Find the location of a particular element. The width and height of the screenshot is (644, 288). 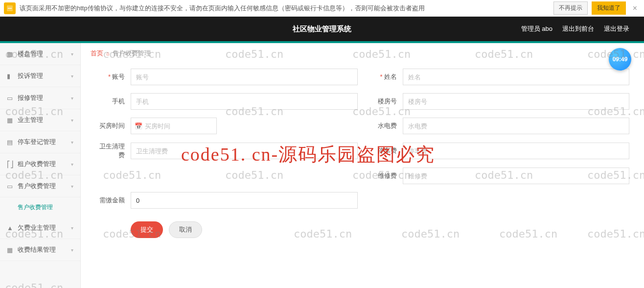

sidebar-item-label: 租户收费管理 is located at coordinates (44, 164).